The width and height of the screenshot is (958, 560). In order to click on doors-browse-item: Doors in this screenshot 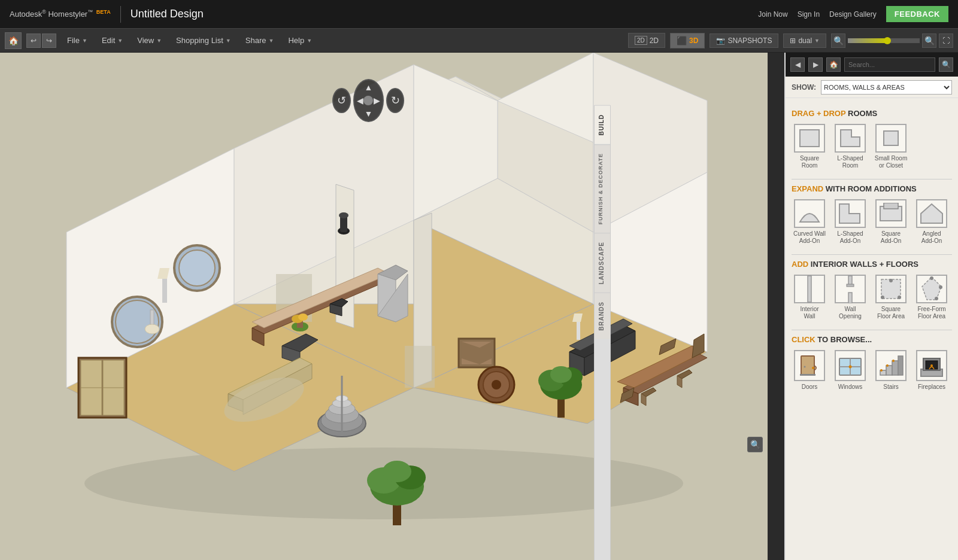, I will do `click(810, 370)`.